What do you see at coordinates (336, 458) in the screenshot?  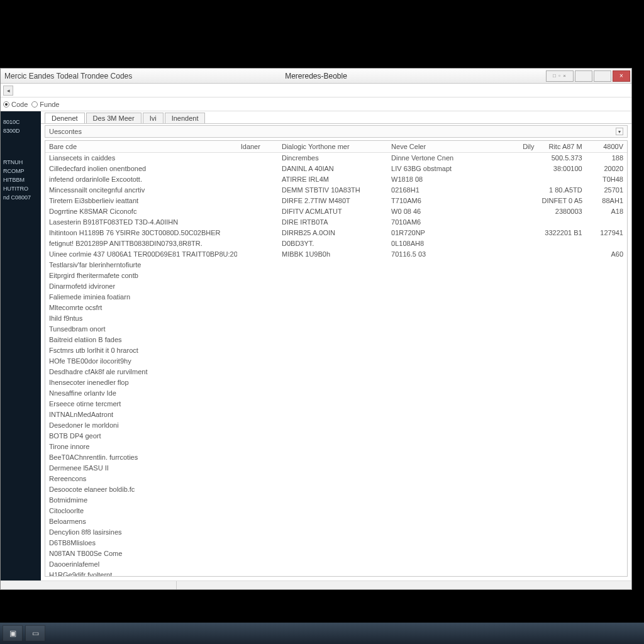 I see `table-row: BeeT0AChnrentlin. furrcoties` at bounding box center [336, 458].